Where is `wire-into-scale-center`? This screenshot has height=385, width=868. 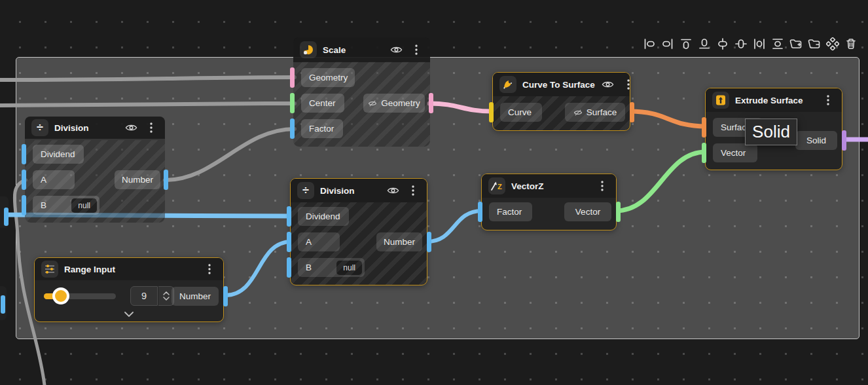
wire-into-scale-center is located at coordinates (147, 105).